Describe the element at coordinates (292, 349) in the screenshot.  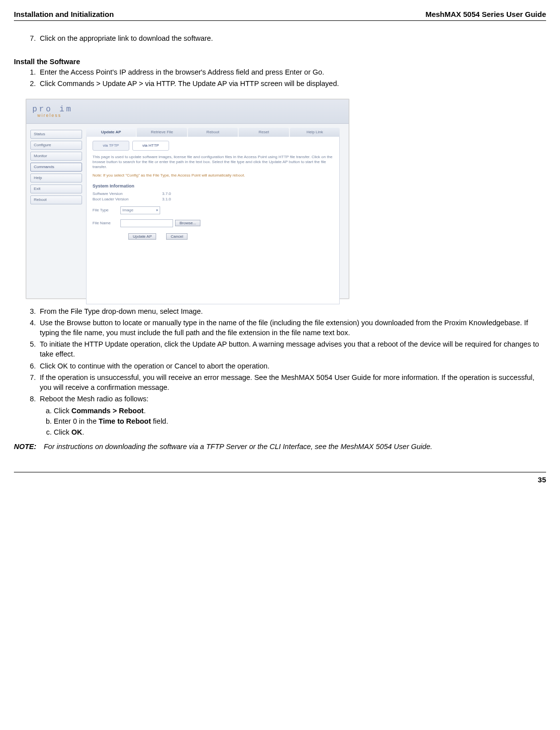
I see `step-5: To initiate the HTTP Update operation, c…` at that location.